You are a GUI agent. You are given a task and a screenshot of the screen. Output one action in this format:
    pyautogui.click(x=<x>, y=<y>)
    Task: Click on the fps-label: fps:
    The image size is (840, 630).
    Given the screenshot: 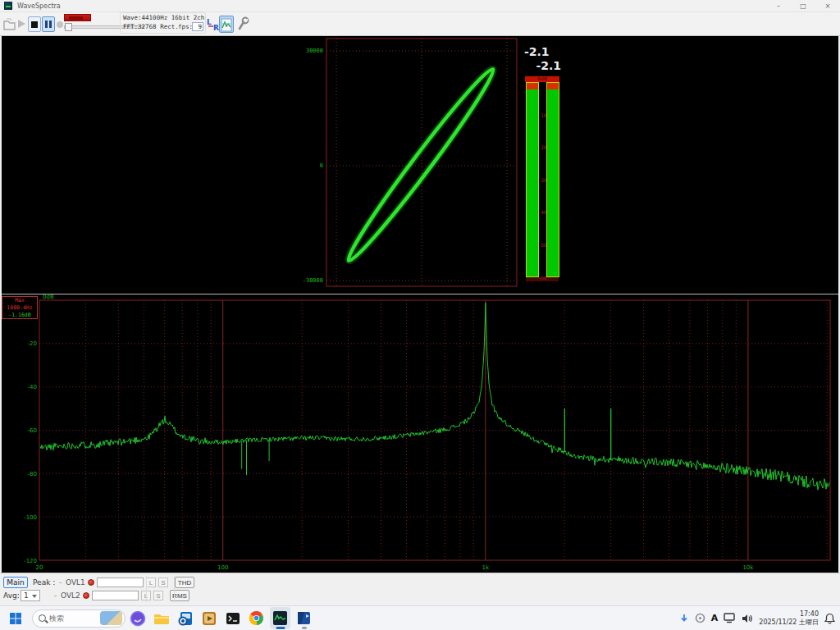 What is the action you would take?
    pyautogui.click(x=185, y=26)
    